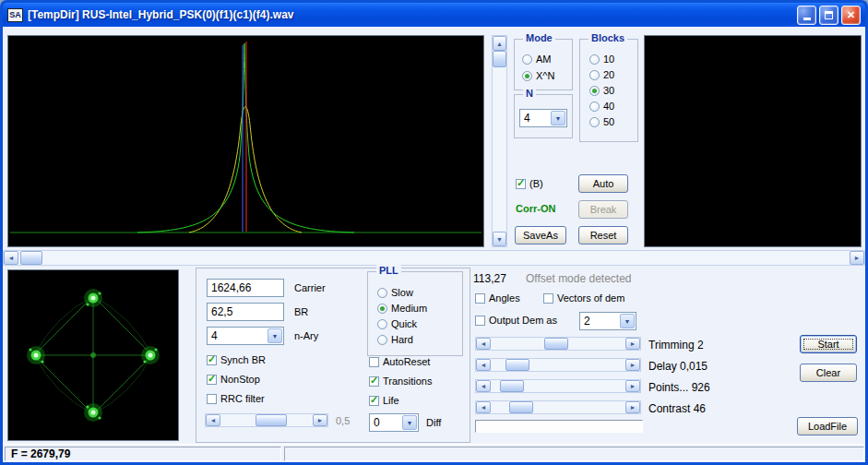 The height and width of the screenshot is (465, 868). What do you see at coordinates (608, 321) in the screenshot?
I see `output-dem-select: 2 ▼` at bounding box center [608, 321].